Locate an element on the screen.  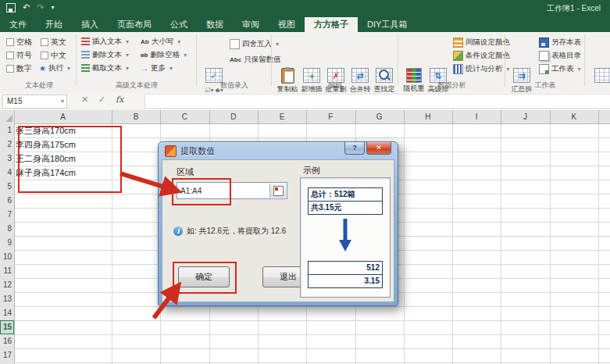
range-picker-button is located at coordinates (278, 191).